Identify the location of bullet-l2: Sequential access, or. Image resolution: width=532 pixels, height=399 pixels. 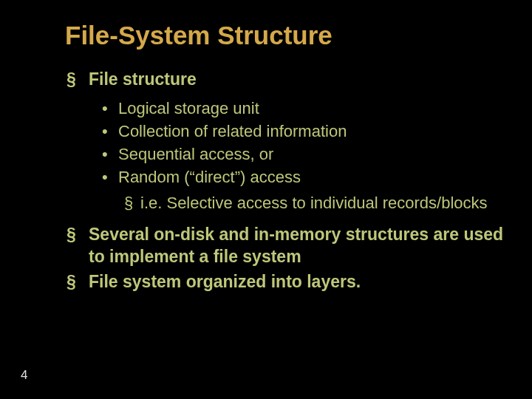
(285, 154).